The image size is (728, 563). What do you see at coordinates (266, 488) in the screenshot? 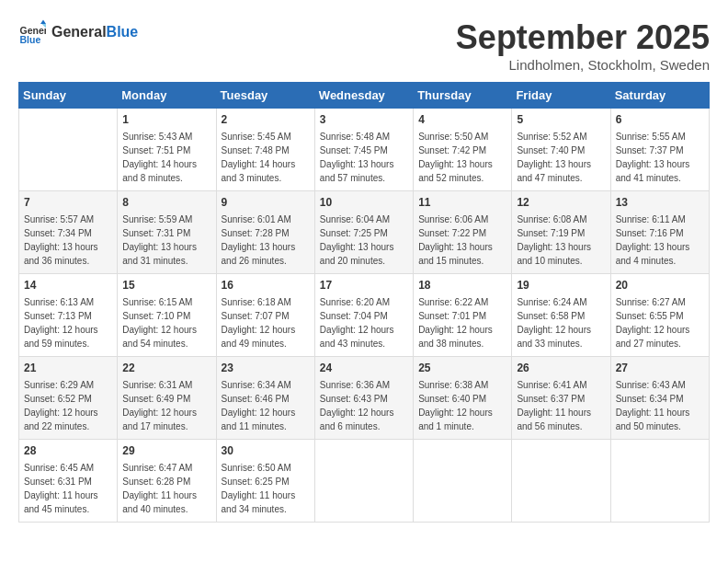
I see `day-info: Sunrise: 6:50 AM Sunset: 6:25 PM Dayligh…` at bounding box center [266, 488].